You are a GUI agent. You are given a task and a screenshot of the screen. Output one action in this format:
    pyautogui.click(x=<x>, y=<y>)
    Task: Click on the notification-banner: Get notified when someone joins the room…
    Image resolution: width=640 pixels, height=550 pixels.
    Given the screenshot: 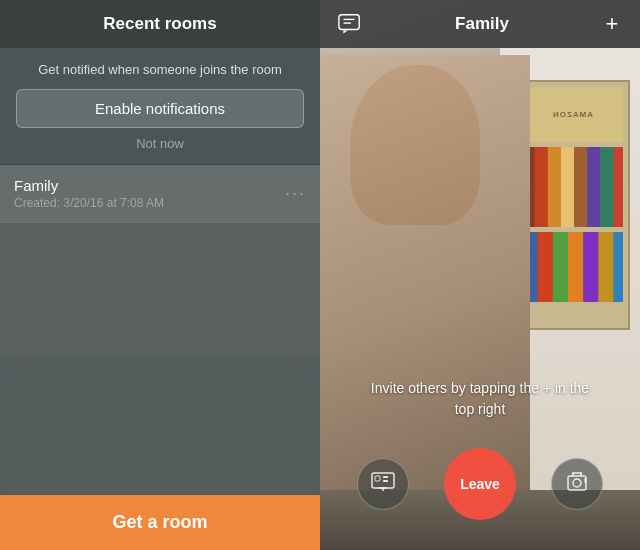 What is the action you would take?
    pyautogui.click(x=160, y=106)
    